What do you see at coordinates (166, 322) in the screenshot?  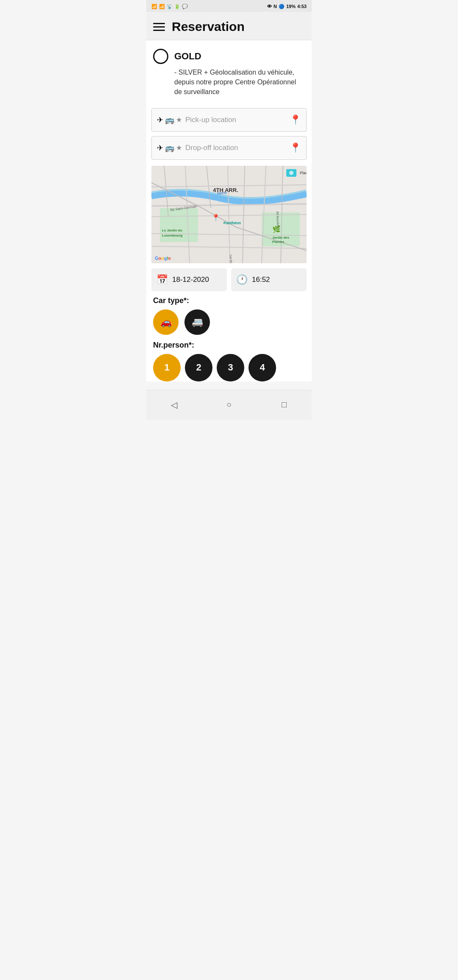 I see `car-sedan-button: 🚗` at bounding box center [166, 322].